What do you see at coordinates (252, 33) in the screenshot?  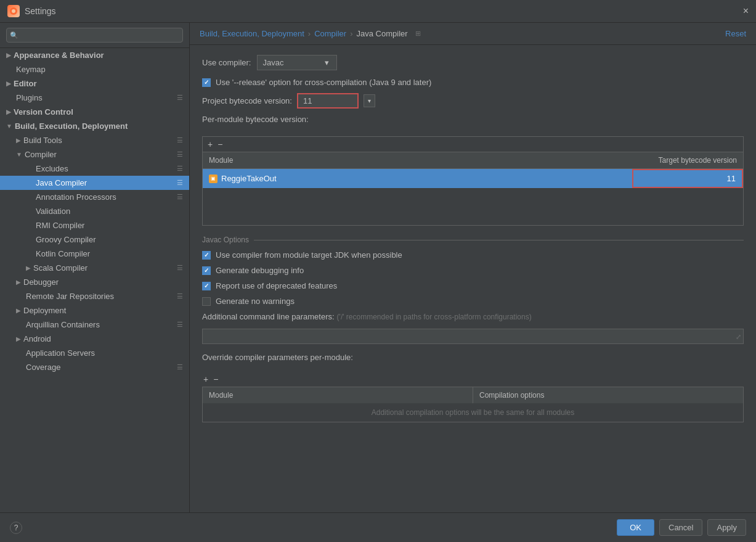 I see `breadcrumb-part-1: Build, Execution, Deployment` at bounding box center [252, 33].